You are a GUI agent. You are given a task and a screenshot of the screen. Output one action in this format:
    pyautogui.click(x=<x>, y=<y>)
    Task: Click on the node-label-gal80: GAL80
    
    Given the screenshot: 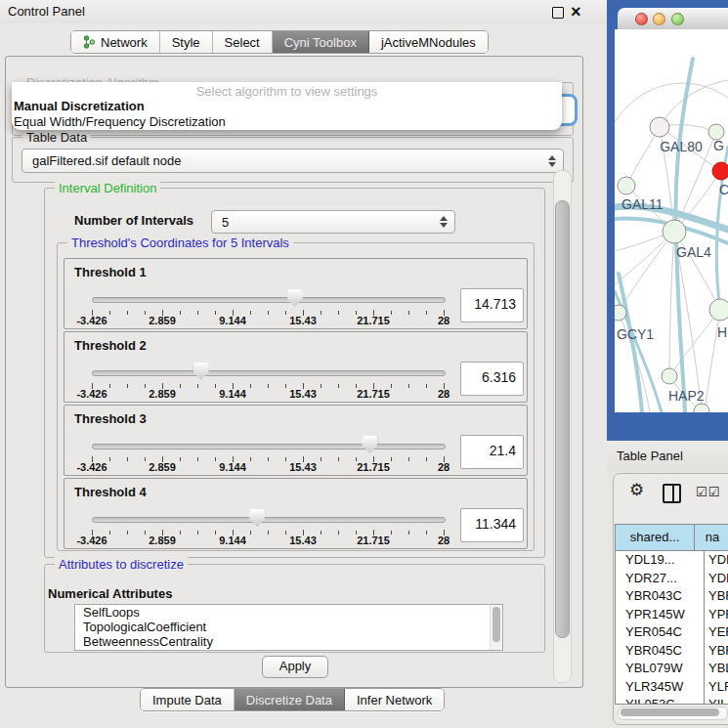 What is the action you would take?
    pyautogui.click(x=681, y=147)
    